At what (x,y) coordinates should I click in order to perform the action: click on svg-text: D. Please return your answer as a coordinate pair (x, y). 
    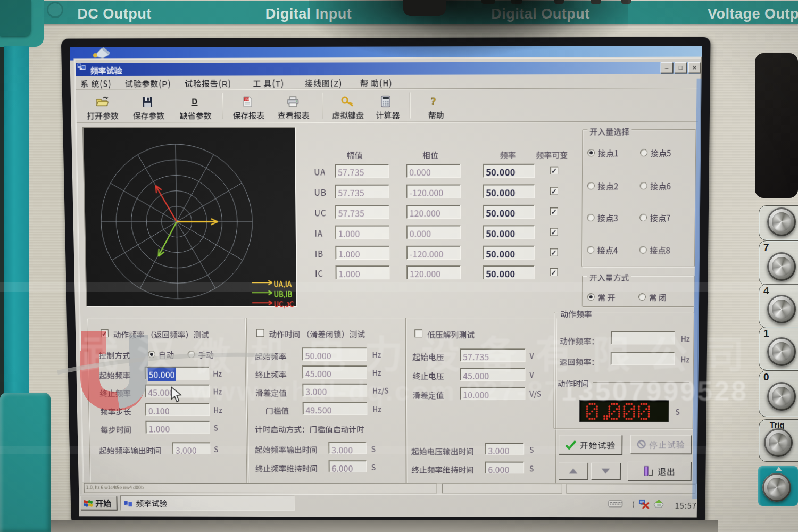
    Looking at the image, I should click on (195, 101).